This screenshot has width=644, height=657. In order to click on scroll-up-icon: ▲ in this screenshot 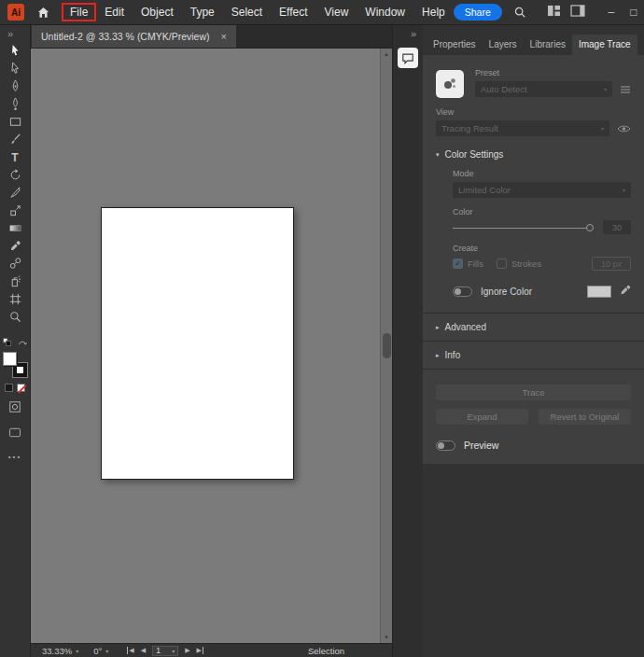, I will do `click(386, 54)`.